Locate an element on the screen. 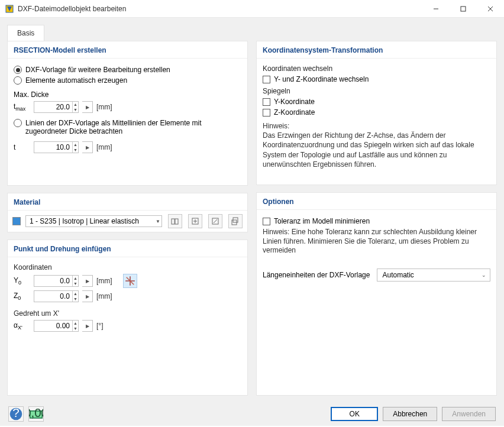 The width and height of the screenshot is (504, 427). tmax-spinbox: ▲▼ is located at coordinates (56, 107).